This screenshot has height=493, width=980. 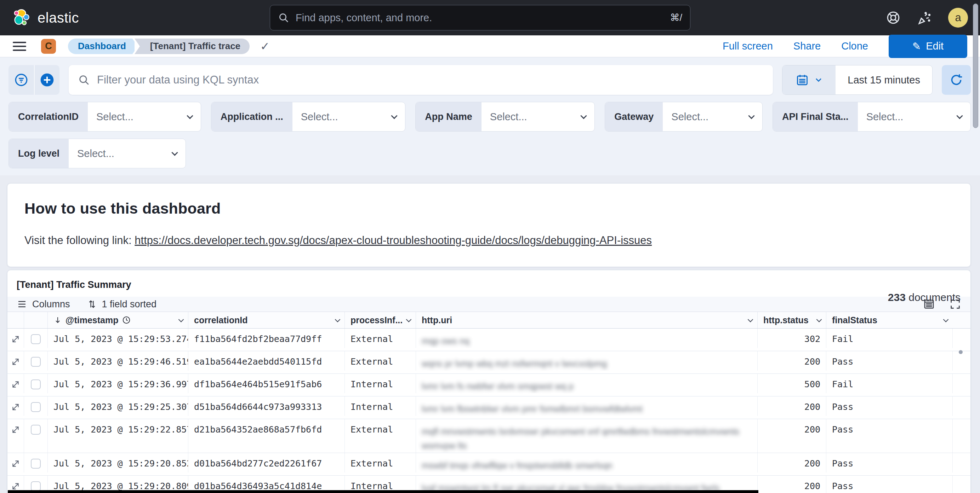 What do you see at coordinates (854, 46) in the screenshot?
I see `clone-button: Clone` at bounding box center [854, 46].